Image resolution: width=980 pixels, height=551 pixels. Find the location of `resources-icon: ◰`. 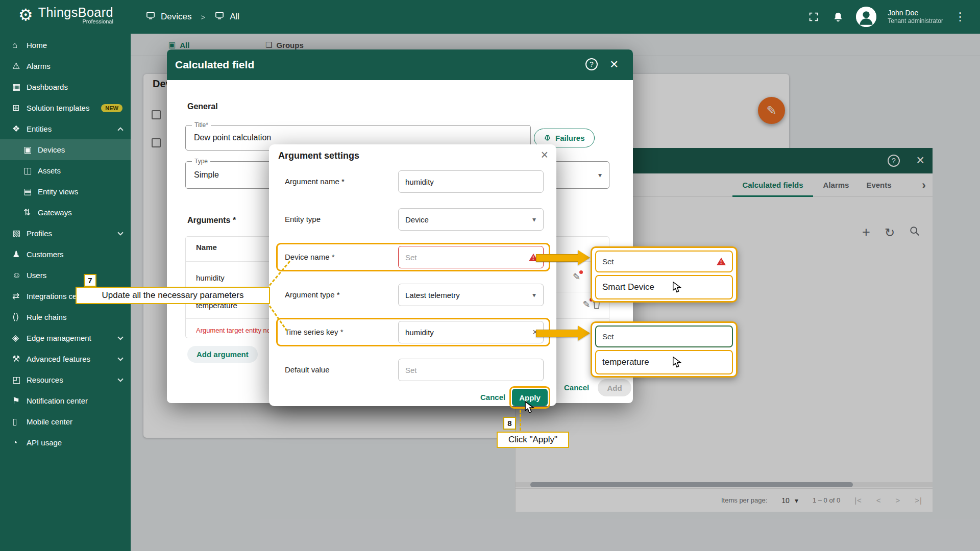

resources-icon: ◰ is located at coordinates (19, 380).